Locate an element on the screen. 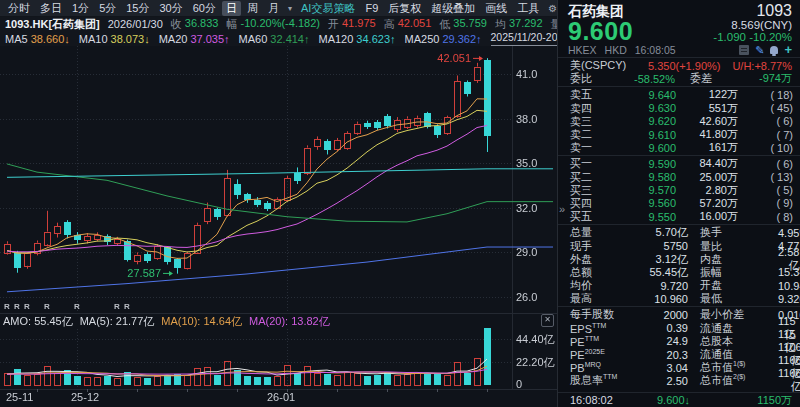 This screenshot has width=800, height=407. alert-bell-icon is located at coordinates (774, 50).